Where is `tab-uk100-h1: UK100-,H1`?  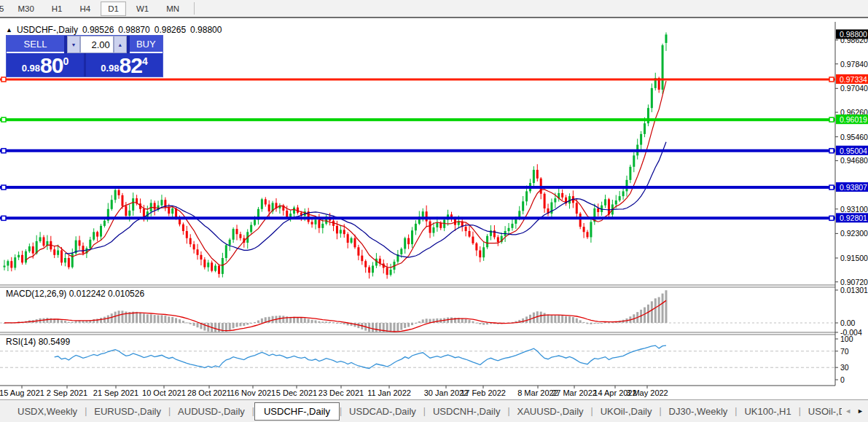
tab-uk100-h1: UK100-,H1 is located at coordinates (767, 411).